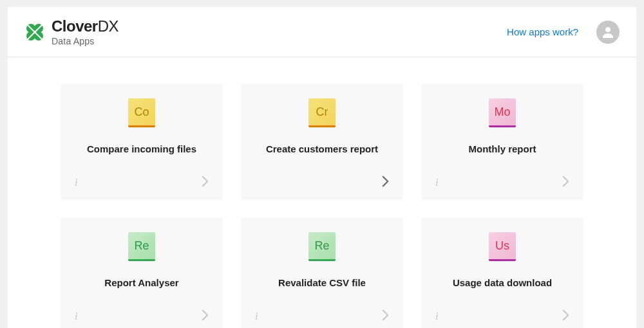  I want to click on app-card: UsUsage data downloadi, so click(502, 273).